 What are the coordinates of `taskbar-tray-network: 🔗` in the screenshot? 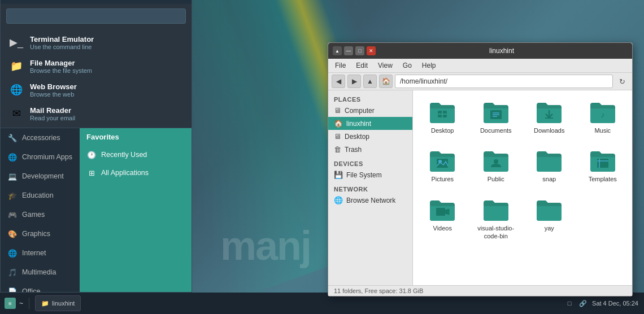 It's located at (583, 303).